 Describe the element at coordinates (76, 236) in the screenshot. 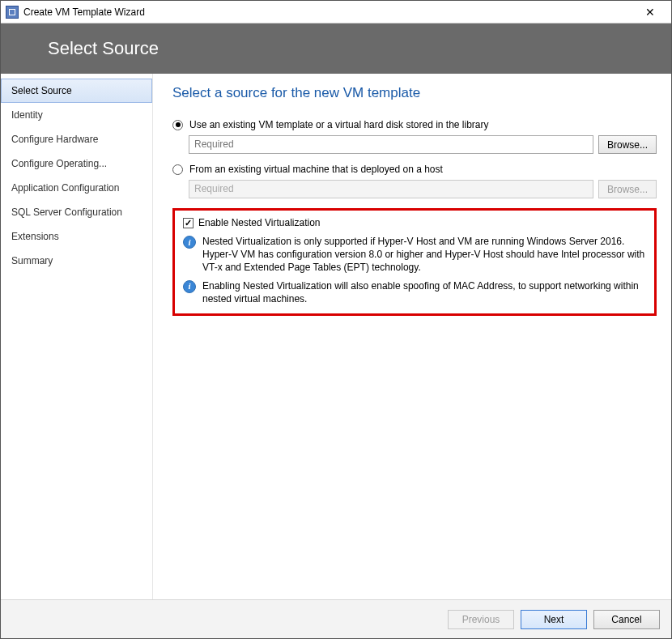

I see `sidebar-item-extensions: Extensions` at that location.